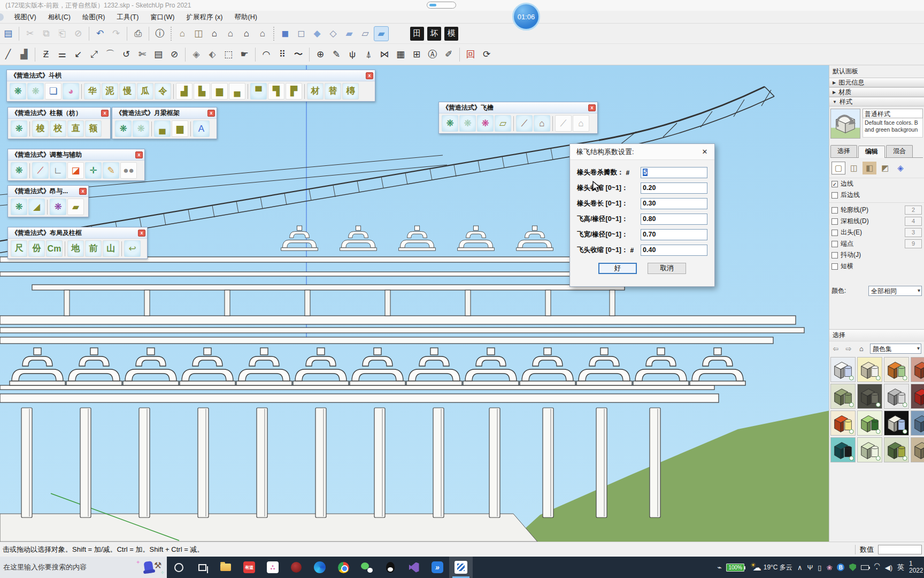 The height and width of the screenshot is (578, 924). I want to click on taskbar-app-chrome, so click(343, 567).